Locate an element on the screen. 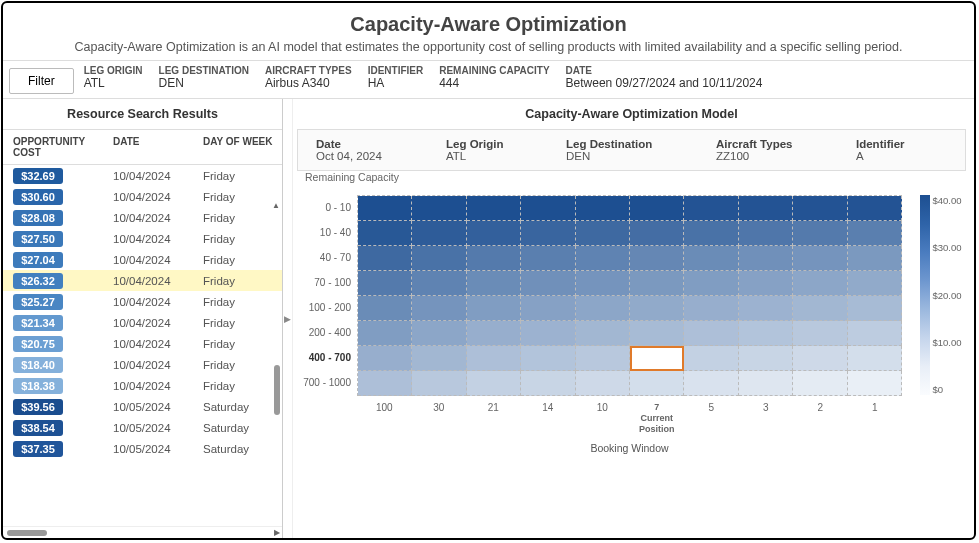 The height and width of the screenshot is (543, 979). table-row: $27.5010/04/2024Friday is located at coordinates (142, 238).